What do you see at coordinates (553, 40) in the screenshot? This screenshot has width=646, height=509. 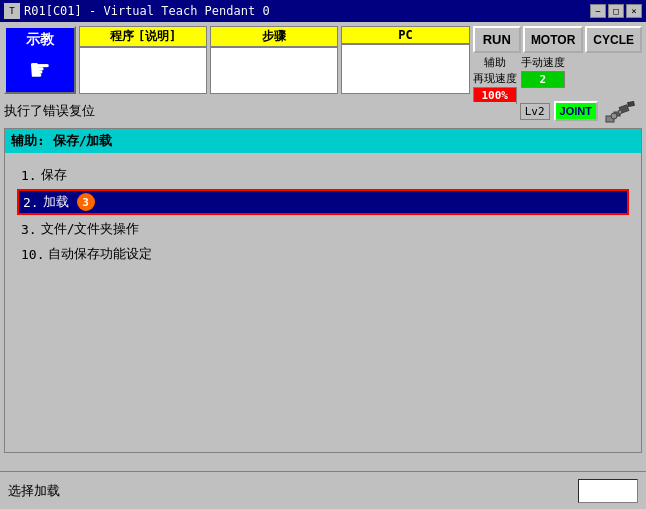 I see `motor-button: MOTOR` at bounding box center [553, 40].